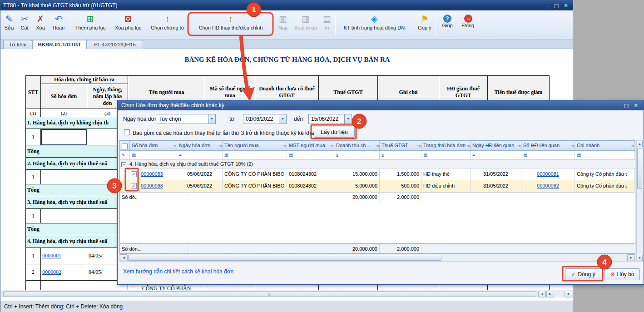 Image resolution: width=644 pixels, height=312 pixels. I want to click on check-status-button: ◈KT tình trạng hoạt động DN, so click(374, 25).